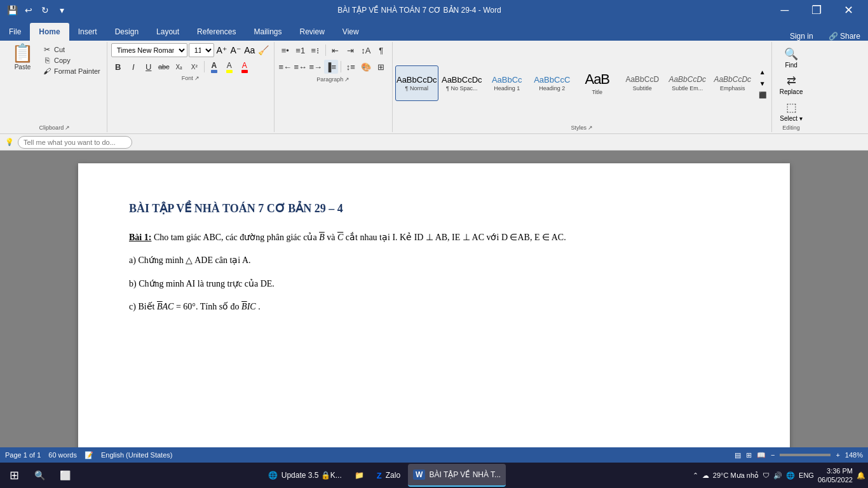 The height and width of the screenshot is (488, 868). Describe the element at coordinates (417, 88) in the screenshot. I see `style-normal-label: ¶ Normal` at that location.